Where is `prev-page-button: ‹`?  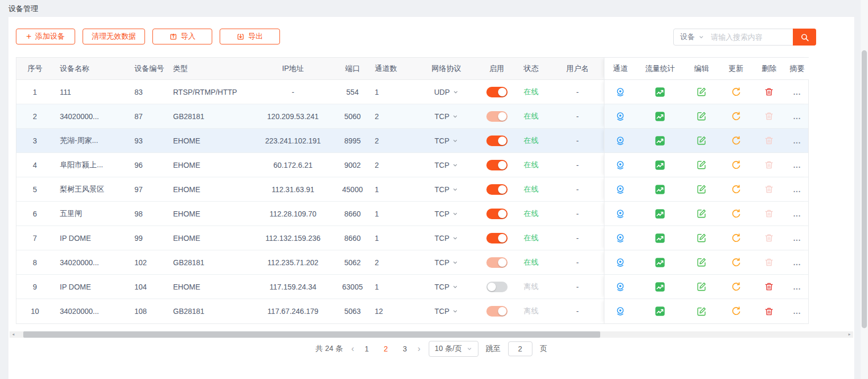 prev-page-button: ‹ is located at coordinates (352, 349).